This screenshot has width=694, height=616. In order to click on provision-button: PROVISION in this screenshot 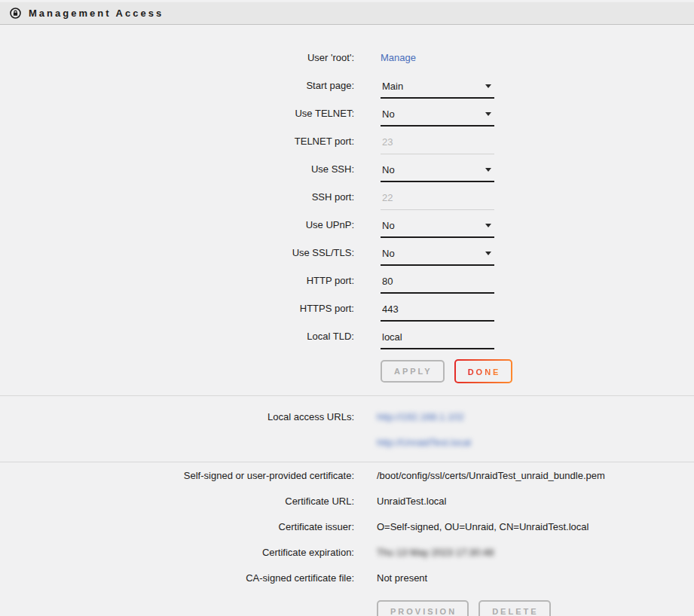, I will do `click(423, 608)`.